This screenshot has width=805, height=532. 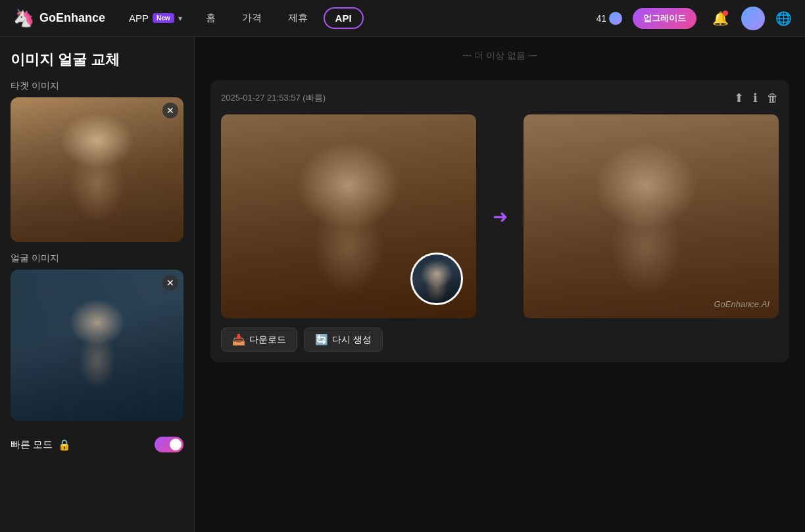 What do you see at coordinates (97, 345) in the screenshot?
I see `face-image-slot: ✕` at bounding box center [97, 345].